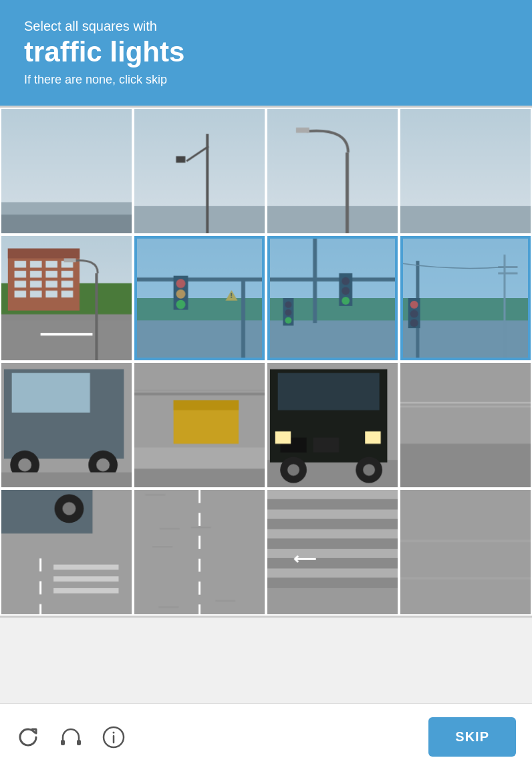 Image resolution: width=532 pixels, height=770 pixels. I want to click on header-title: traffic lights, so click(266, 52).